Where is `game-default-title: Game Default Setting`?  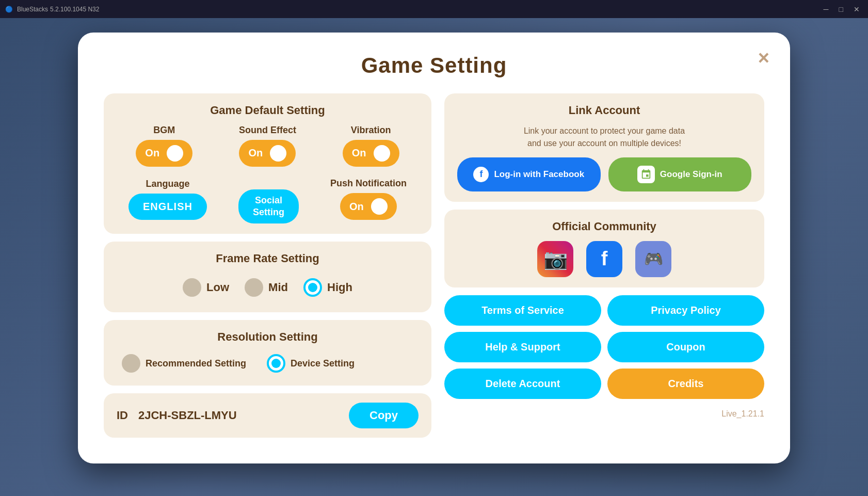
game-default-title: Game Default Setting is located at coordinates (267, 110).